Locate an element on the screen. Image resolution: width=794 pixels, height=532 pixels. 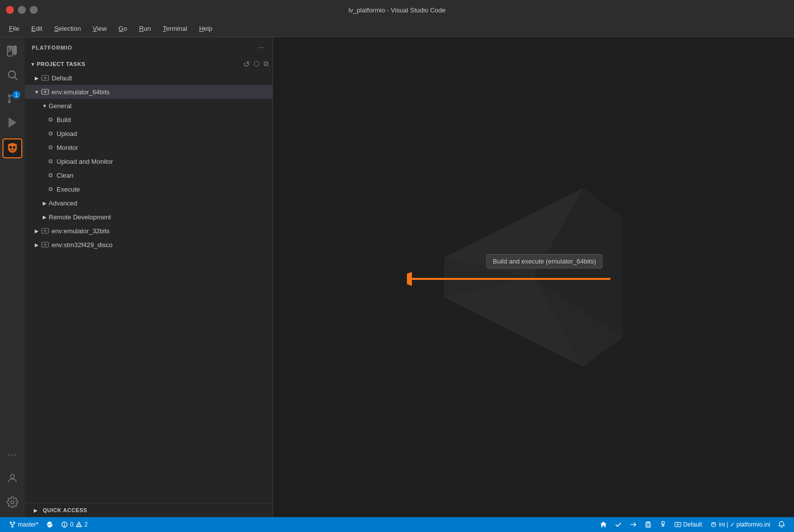
tree-item-upload: Upload is located at coordinates (149, 133).